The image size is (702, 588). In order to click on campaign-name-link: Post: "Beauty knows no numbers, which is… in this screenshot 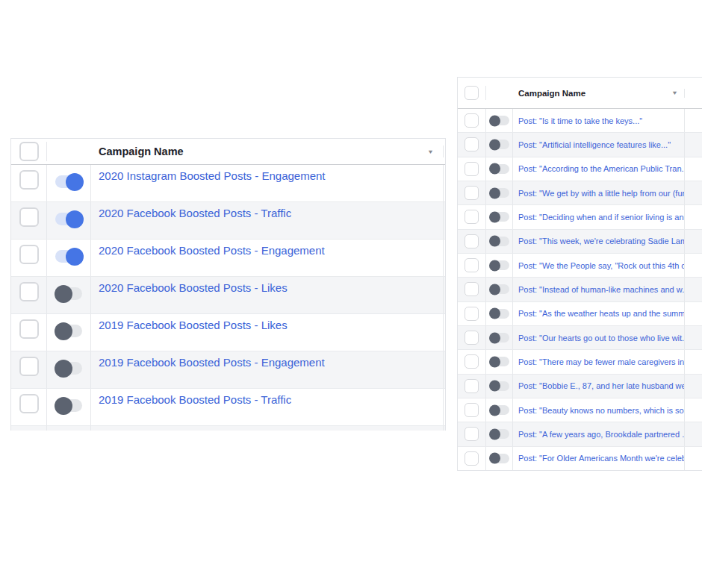, I will do `click(601, 410)`.